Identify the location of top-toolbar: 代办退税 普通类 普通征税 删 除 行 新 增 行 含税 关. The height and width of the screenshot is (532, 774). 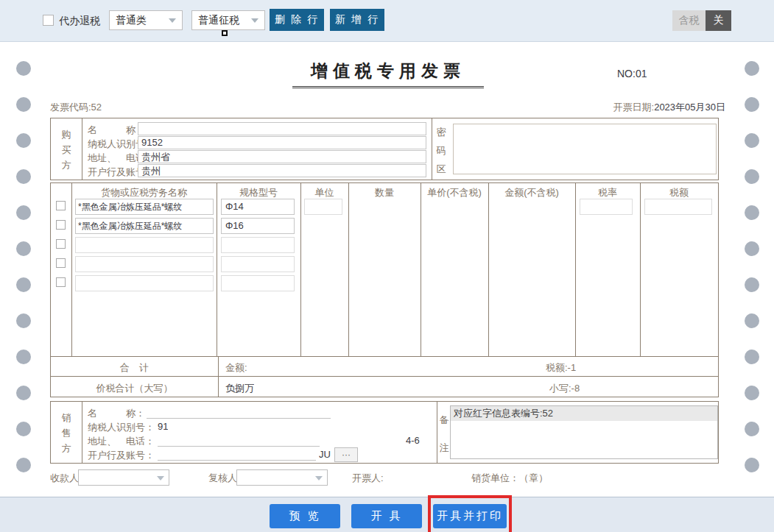
(387, 21).